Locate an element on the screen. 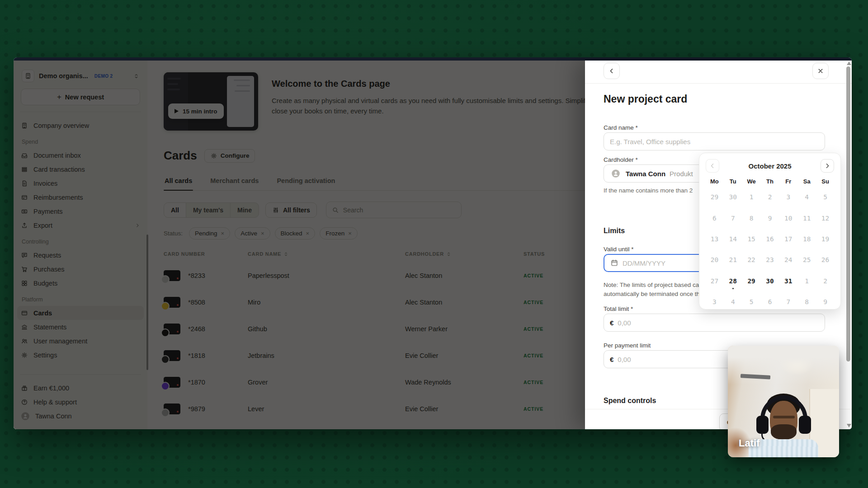  calendar-day: 20 is located at coordinates (714, 260).